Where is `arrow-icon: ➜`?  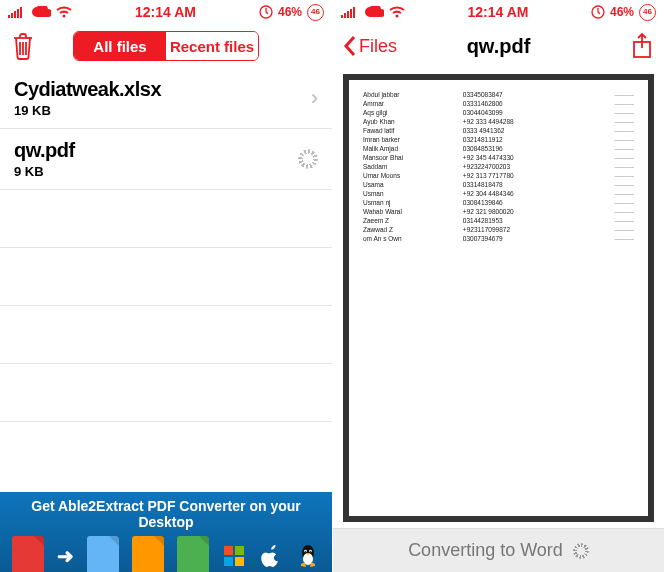 arrow-icon: ➜ is located at coordinates (66, 556).